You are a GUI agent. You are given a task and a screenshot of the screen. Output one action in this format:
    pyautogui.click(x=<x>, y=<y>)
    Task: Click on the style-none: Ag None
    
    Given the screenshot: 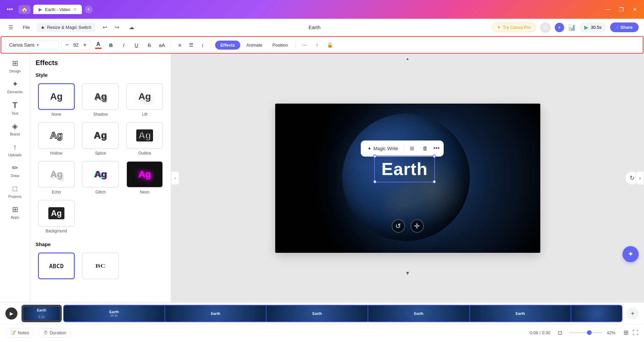 What is the action you would take?
    pyautogui.click(x=56, y=100)
    